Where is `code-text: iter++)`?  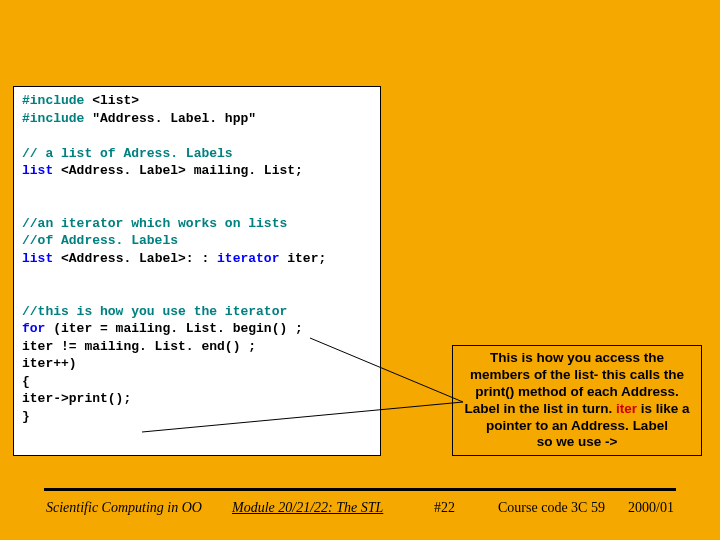
code-text: iter++) is located at coordinates (50, 364).